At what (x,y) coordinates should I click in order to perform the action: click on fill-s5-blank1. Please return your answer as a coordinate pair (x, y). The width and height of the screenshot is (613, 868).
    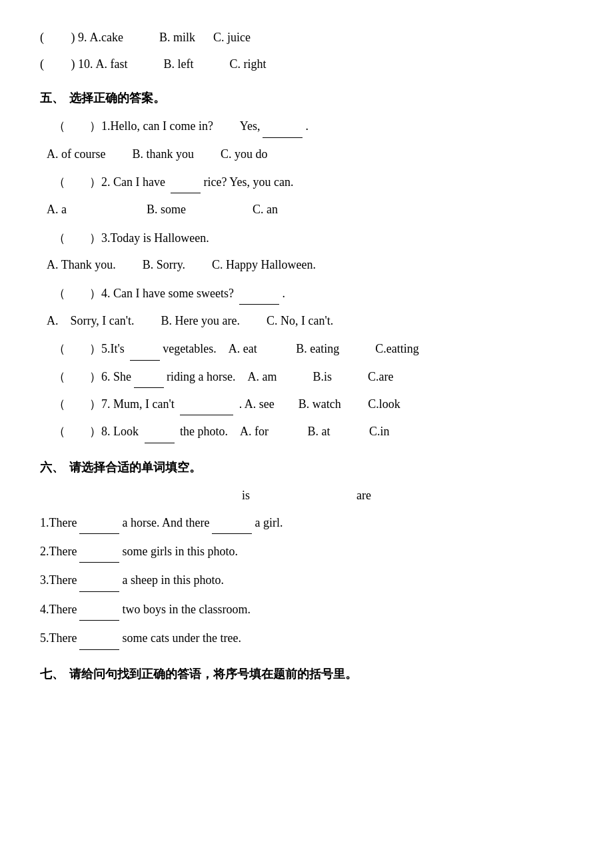
    Looking at the image, I should click on (99, 639).